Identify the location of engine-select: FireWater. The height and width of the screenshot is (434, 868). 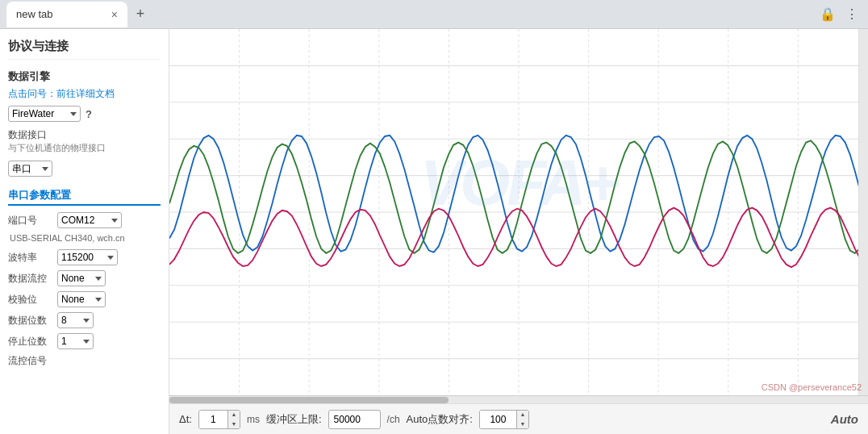
(44, 114).